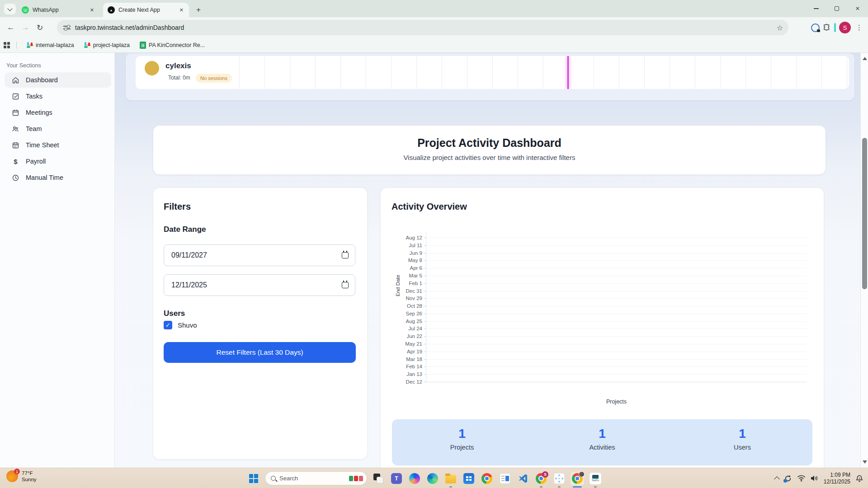  What do you see at coordinates (406, 245) in the screenshot?
I see `y-tick-label: Jul 11` at bounding box center [406, 245].